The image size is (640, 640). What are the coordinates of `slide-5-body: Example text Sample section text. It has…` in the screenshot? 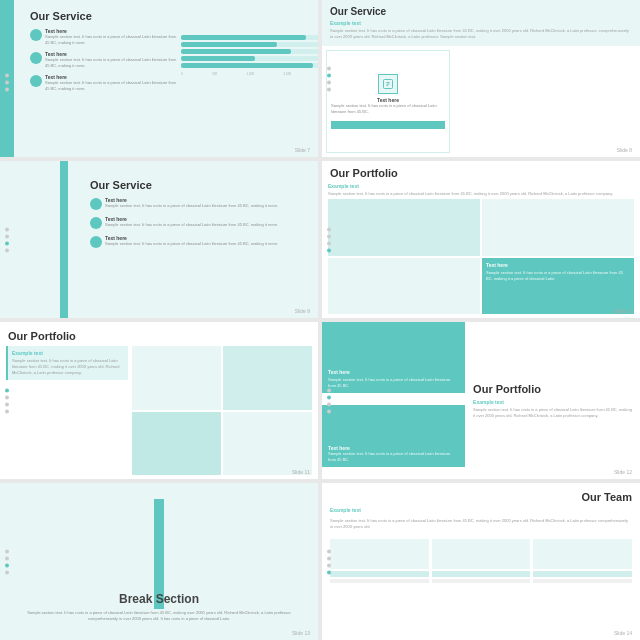 It's located at (159, 412).